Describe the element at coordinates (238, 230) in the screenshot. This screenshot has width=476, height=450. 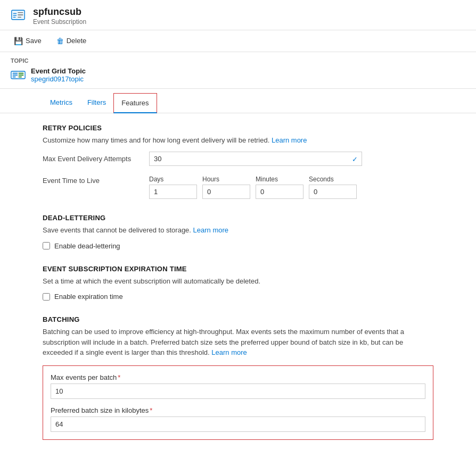
I see `dead-lettering-desc: Save events that cannot be delivered to …` at that location.